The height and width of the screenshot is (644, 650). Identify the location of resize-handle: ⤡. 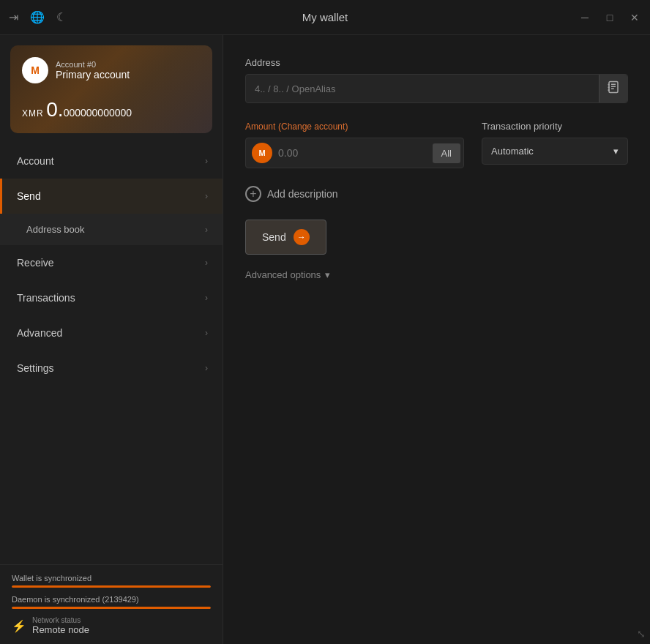
(641, 634).